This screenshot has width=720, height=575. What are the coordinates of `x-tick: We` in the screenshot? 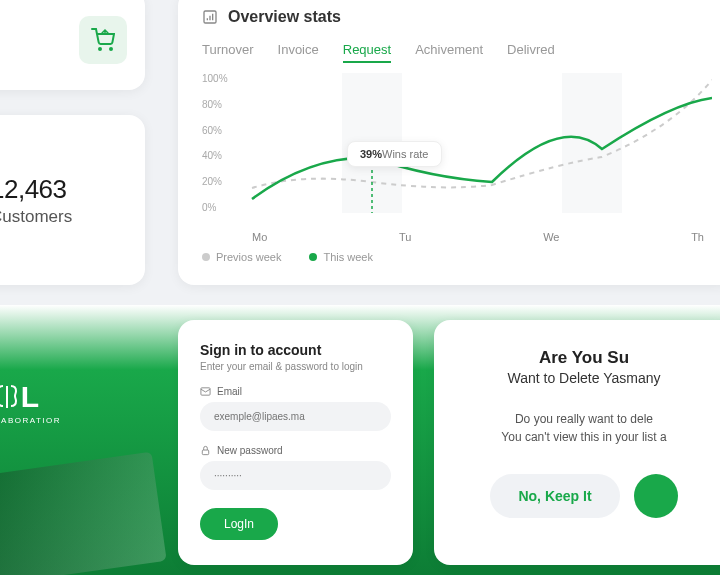 It's located at (551, 237).